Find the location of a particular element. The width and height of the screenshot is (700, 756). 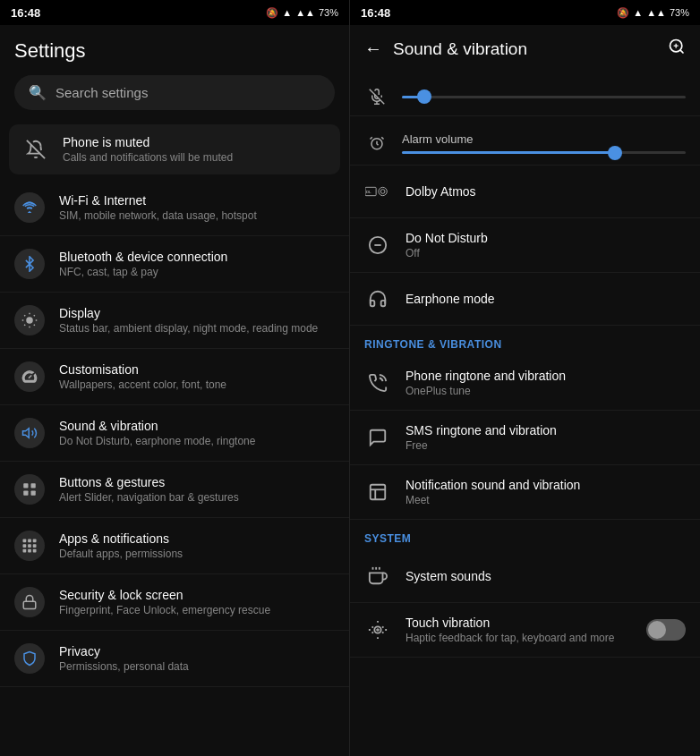

search-icon: 🔍 is located at coordinates (38, 93).